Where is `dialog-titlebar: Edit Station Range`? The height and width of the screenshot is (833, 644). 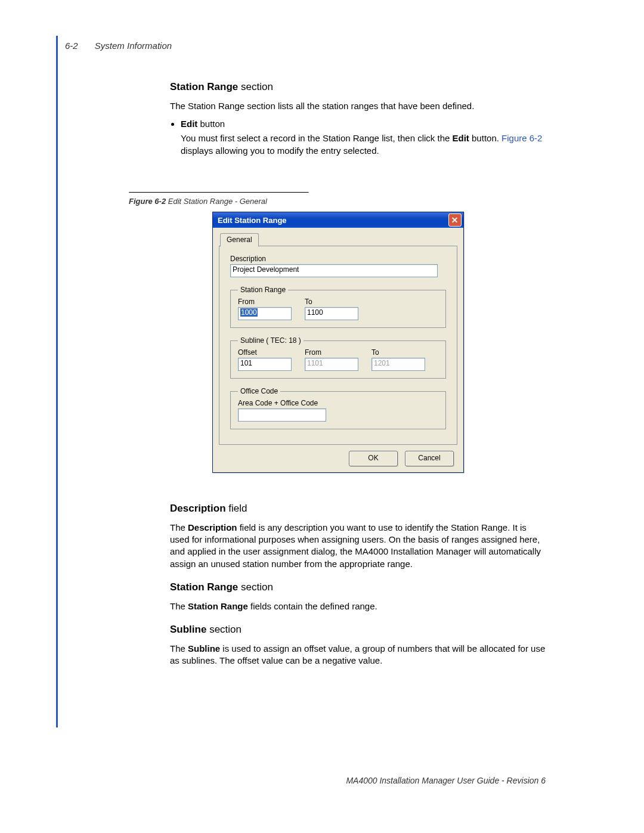
dialog-titlebar: Edit Station Range is located at coordinates (338, 220).